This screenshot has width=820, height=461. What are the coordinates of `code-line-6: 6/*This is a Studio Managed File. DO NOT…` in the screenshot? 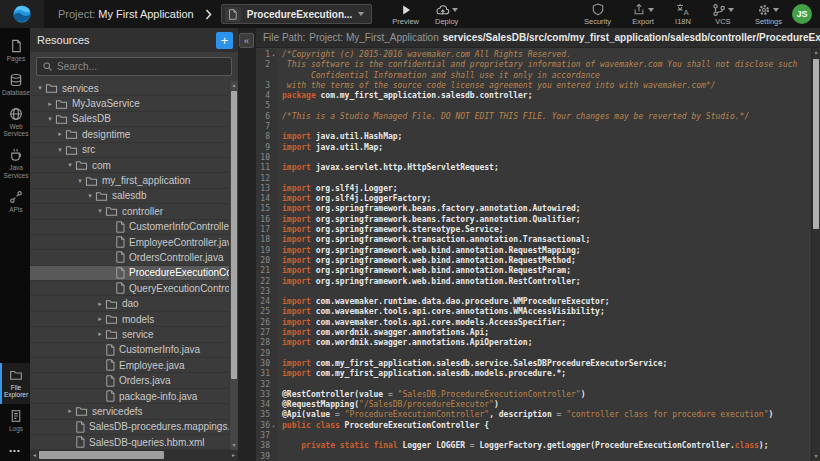 It's located at (534, 117).